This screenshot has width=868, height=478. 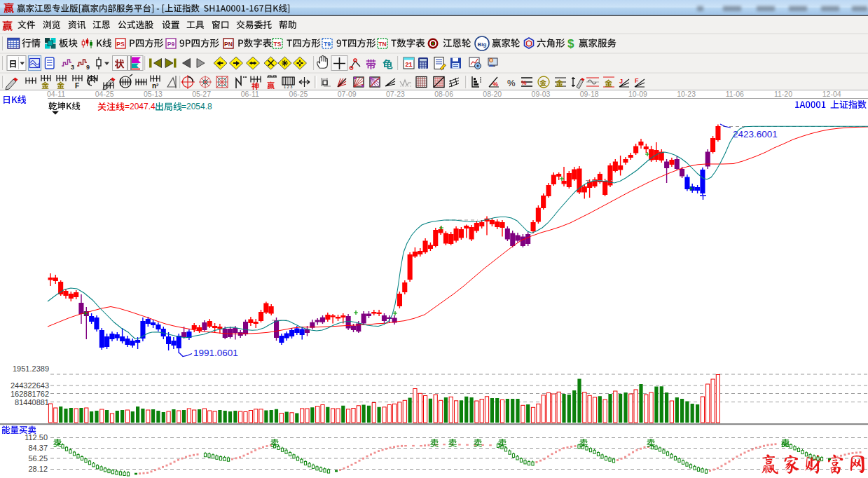 What do you see at coordinates (541, 94) in the screenshot?
I see `svg-text: 09-03` at bounding box center [541, 94].